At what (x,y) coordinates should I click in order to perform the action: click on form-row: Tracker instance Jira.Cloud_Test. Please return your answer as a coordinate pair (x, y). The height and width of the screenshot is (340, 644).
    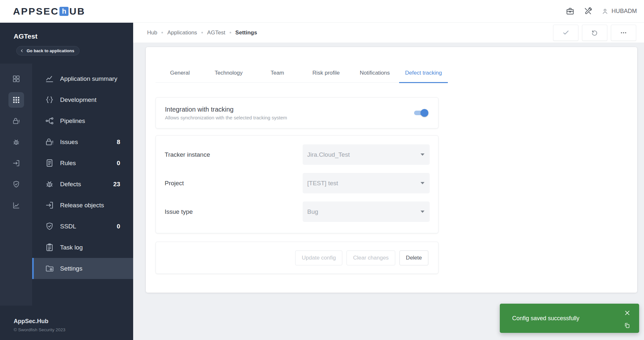
    Looking at the image, I should click on (297, 154).